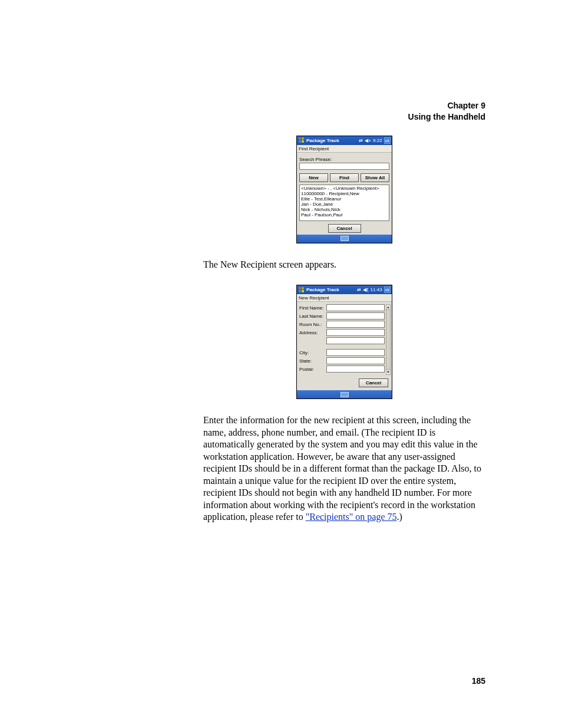 This screenshot has height=728, width=562. I want to click on state-label: State:, so click(313, 361).